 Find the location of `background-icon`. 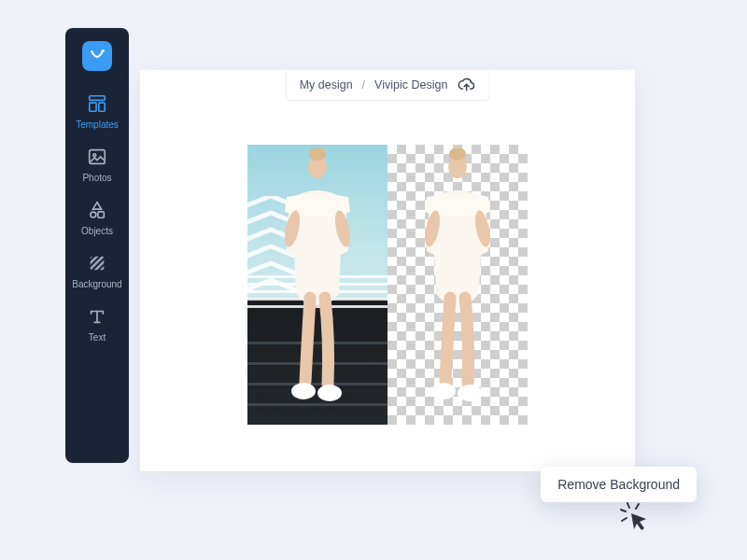

background-icon is located at coordinates (97, 263).